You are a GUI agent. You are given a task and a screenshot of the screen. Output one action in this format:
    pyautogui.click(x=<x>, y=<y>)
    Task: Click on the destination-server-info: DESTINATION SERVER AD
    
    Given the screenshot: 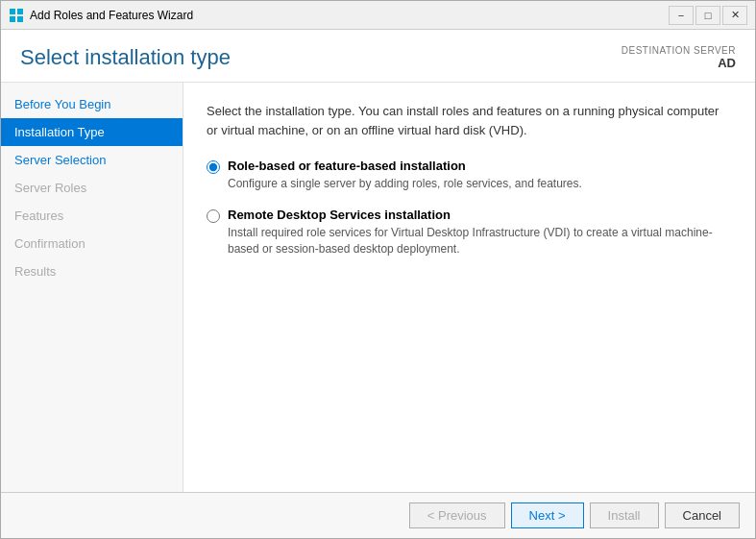 What is the action you would take?
    pyautogui.click(x=678, y=58)
    